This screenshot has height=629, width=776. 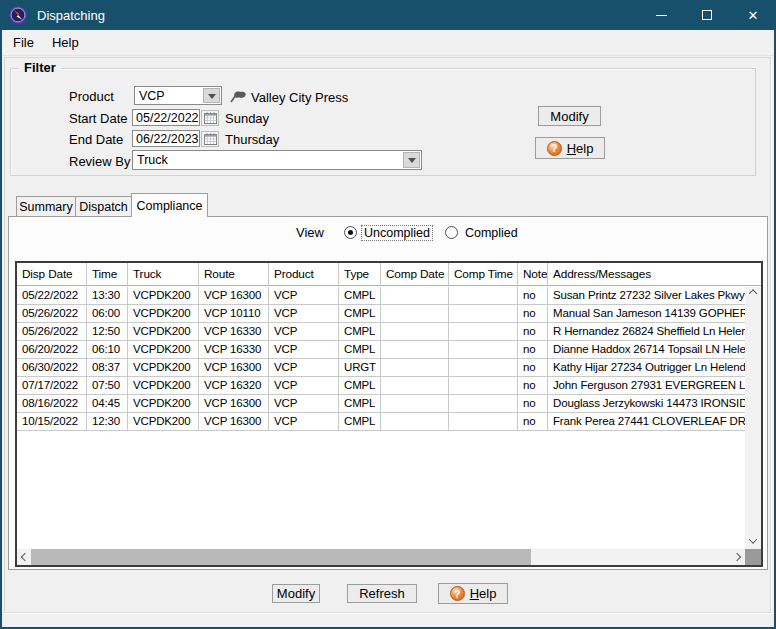 What do you see at coordinates (484, 274) in the screenshot?
I see `column-header-comp-time: Comp Time` at bounding box center [484, 274].